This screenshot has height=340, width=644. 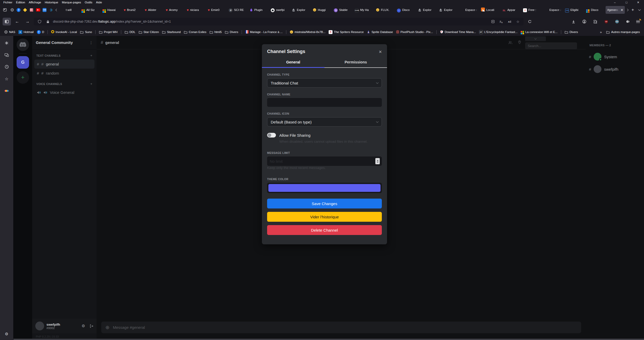 I want to click on modal-button-delete-channel: Delete Channel, so click(x=324, y=230).